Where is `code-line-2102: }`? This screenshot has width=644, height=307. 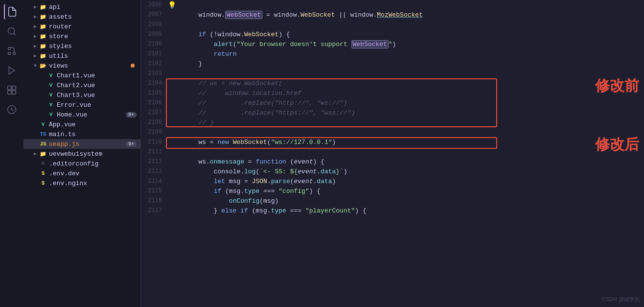
code-line-2102: } is located at coordinates (406, 64).